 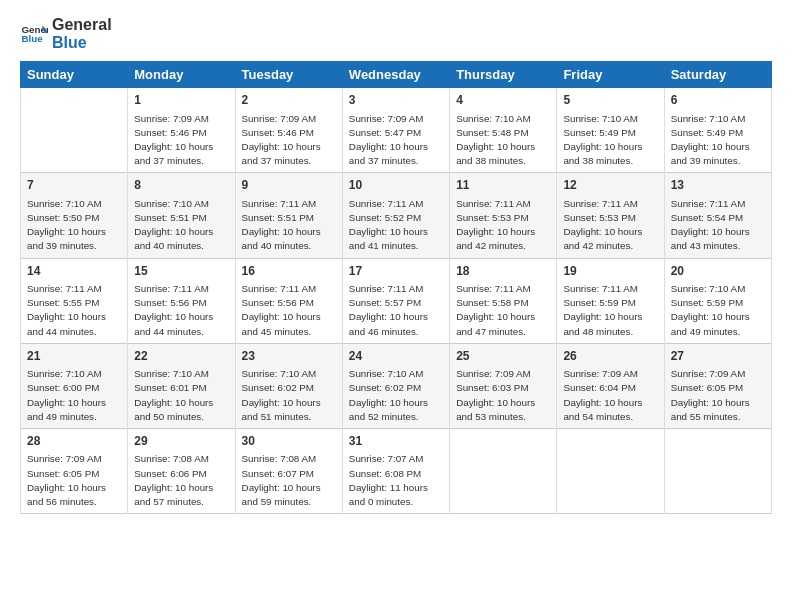 I want to click on day-info-line: and 43 minutes., so click(x=718, y=246).